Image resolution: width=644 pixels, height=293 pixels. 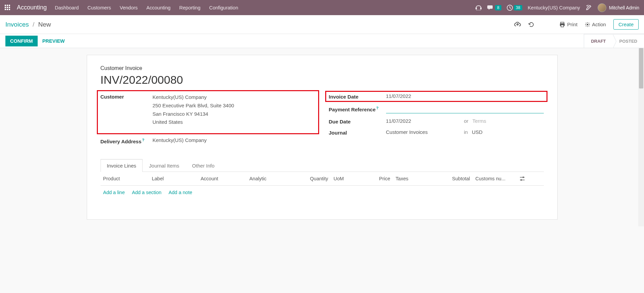 What do you see at coordinates (158, 8) in the screenshot?
I see `nav-accounting: Accounting` at bounding box center [158, 8].